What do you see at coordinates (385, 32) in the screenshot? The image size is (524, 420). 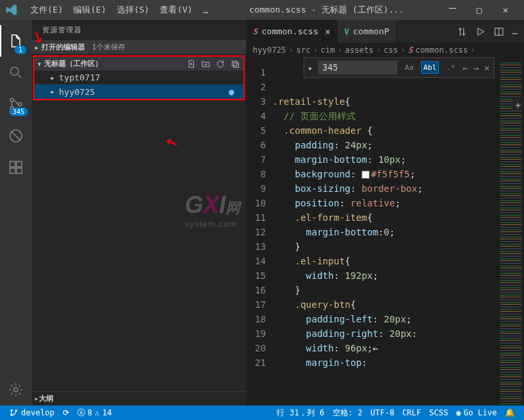 I see `editor-tabs: S common.scss × V commonP …` at bounding box center [385, 32].